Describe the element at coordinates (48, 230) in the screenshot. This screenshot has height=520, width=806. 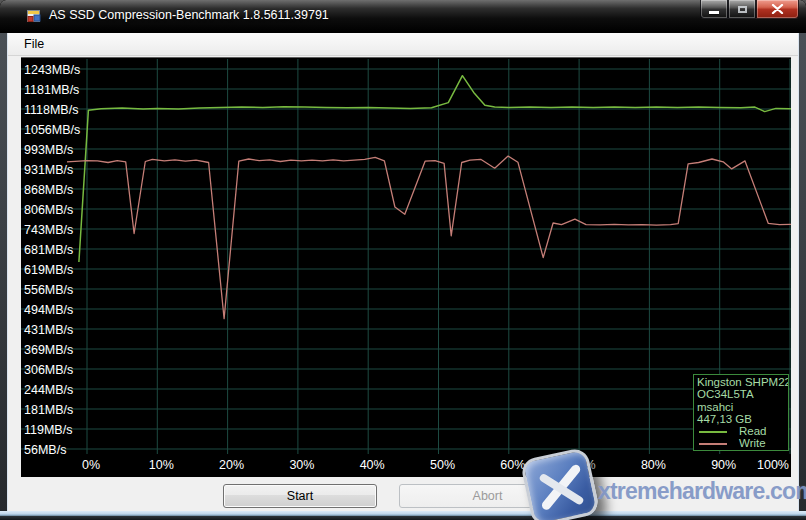
I see `svg-text: 743MB/s` at that location.